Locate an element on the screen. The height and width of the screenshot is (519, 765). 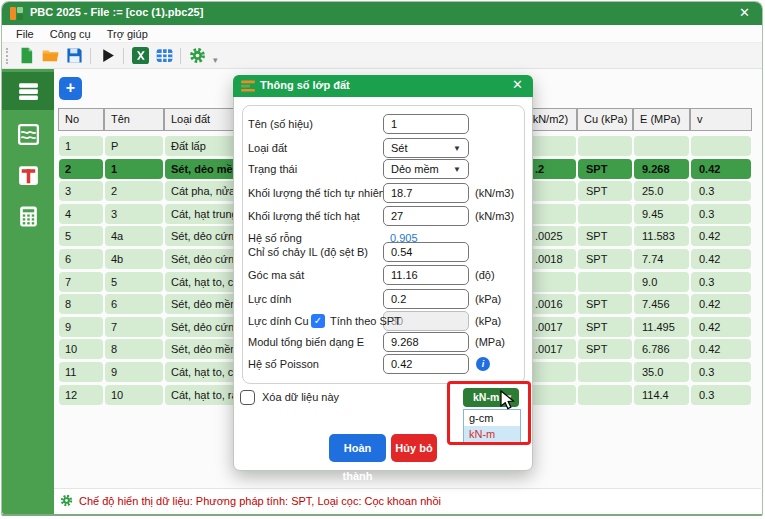
table-header-no: No is located at coordinates (81, 120).